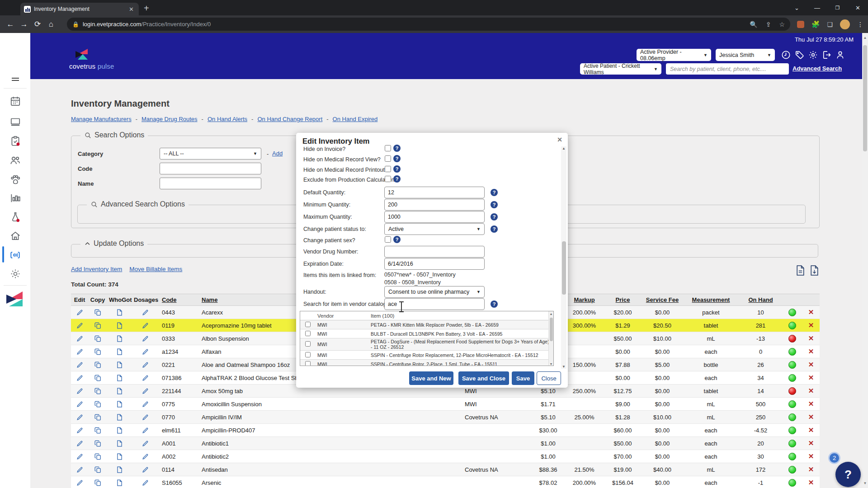 The width and height of the screenshot is (868, 488). What do you see at coordinates (10, 24) in the screenshot?
I see `back-button: ←` at bounding box center [10, 24].